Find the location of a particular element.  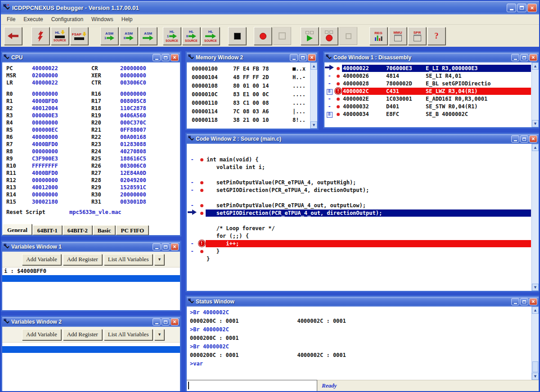

disassembly-titlebar: Code Window 1 : Disassembly is located at coordinates (432, 58).